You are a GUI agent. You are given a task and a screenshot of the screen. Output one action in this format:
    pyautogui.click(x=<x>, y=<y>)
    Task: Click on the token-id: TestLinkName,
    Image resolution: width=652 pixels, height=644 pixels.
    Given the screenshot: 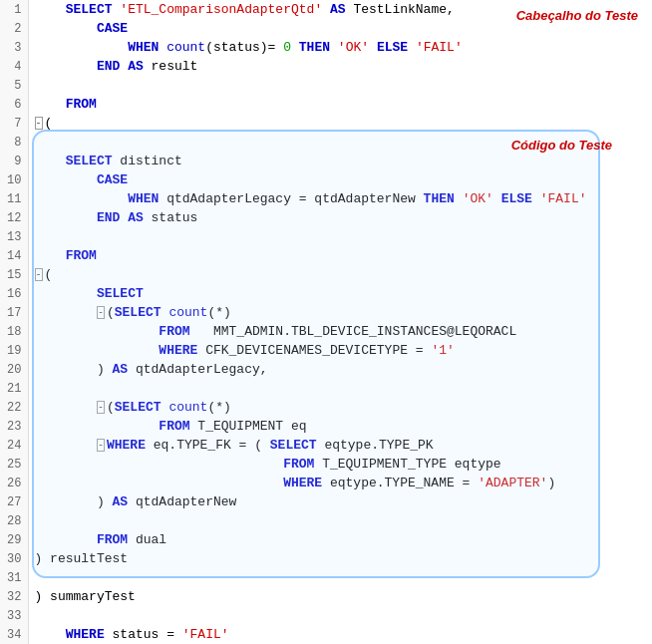 What is the action you would take?
    pyautogui.click(x=401, y=10)
    